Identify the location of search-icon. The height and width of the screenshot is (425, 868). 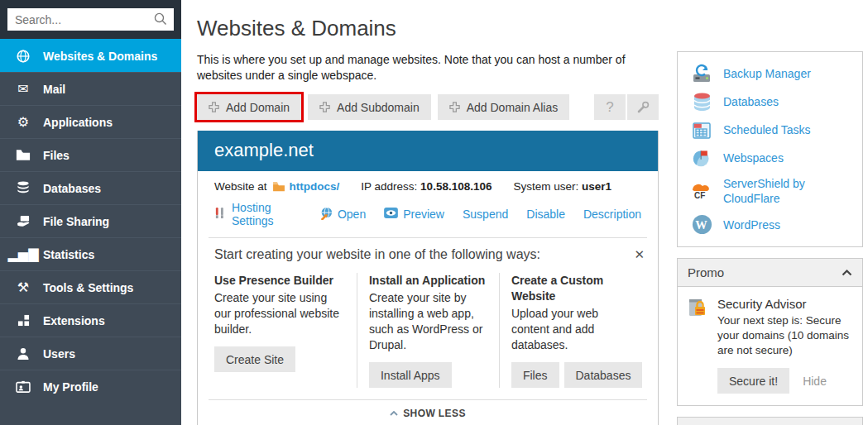
(161, 21).